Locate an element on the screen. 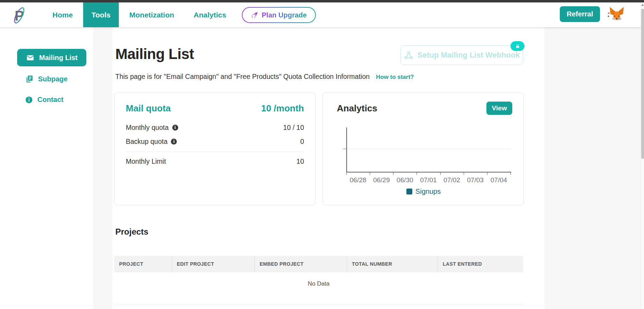 This screenshot has width=644, height=309. rocket-icon is located at coordinates (254, 15).